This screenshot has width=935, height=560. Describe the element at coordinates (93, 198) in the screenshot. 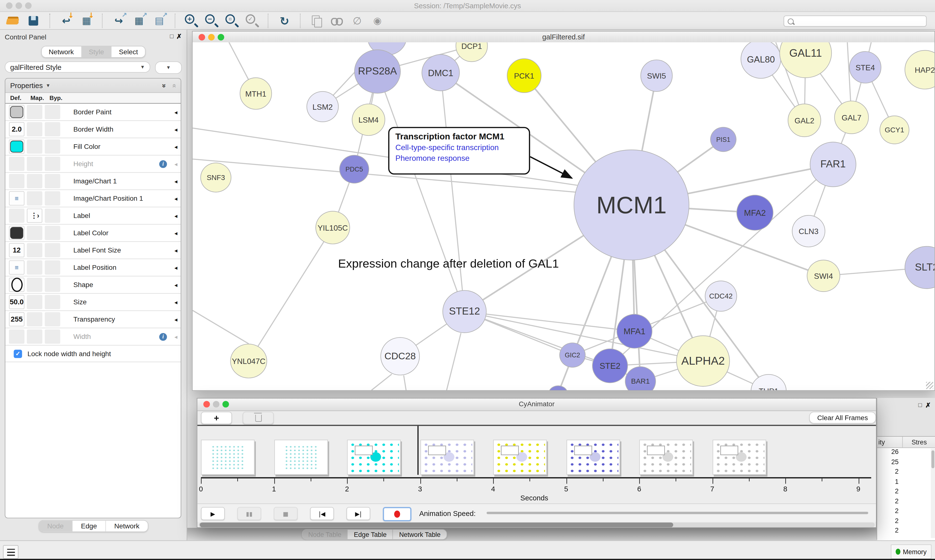

I see `property-row-image-chart-position-1: ≡Image/Chart Position 1◂` at that location.